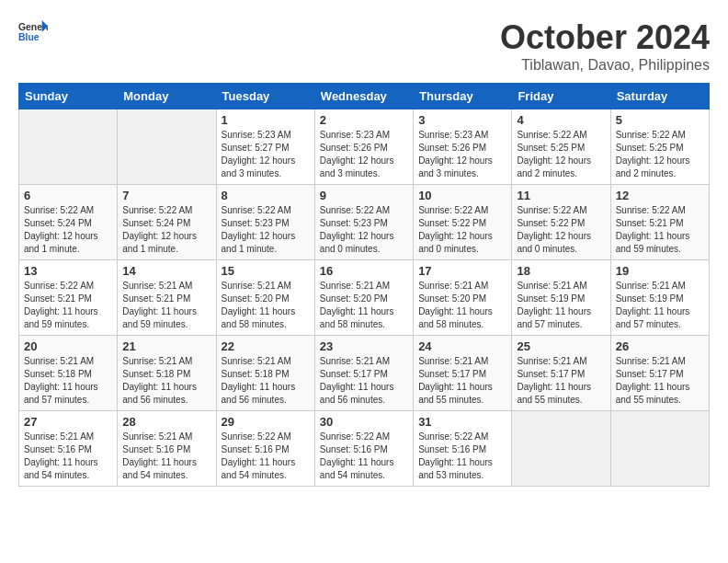 The image size is (728, 563). I want to click on day-number: 21, so click(166, 346).